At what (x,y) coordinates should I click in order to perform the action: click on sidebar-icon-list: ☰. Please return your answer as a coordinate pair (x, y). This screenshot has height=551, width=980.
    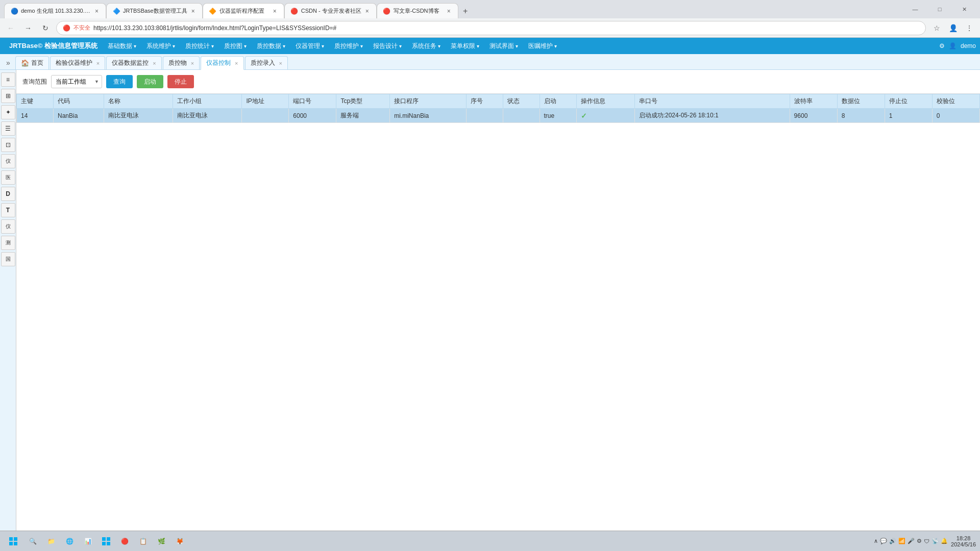
    Looking at the image, I should click on (8, 129).